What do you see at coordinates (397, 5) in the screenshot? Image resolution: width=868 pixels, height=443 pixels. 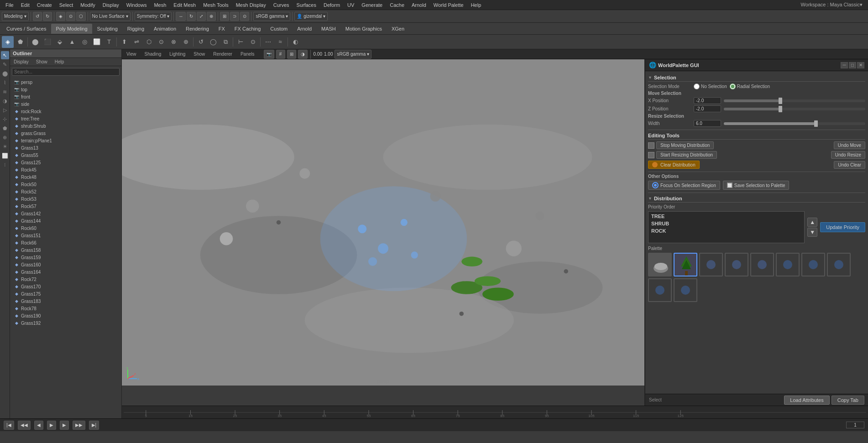 I see `menu-cache: Cache` at bounding box center [397, 5].